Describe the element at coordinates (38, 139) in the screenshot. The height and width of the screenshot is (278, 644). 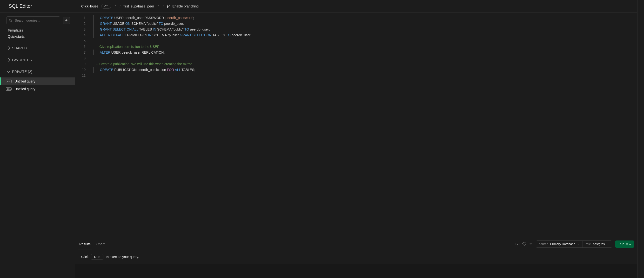
I see `sidebar: SQL Editor + Templates Quickstarts SHARE…` at that location.